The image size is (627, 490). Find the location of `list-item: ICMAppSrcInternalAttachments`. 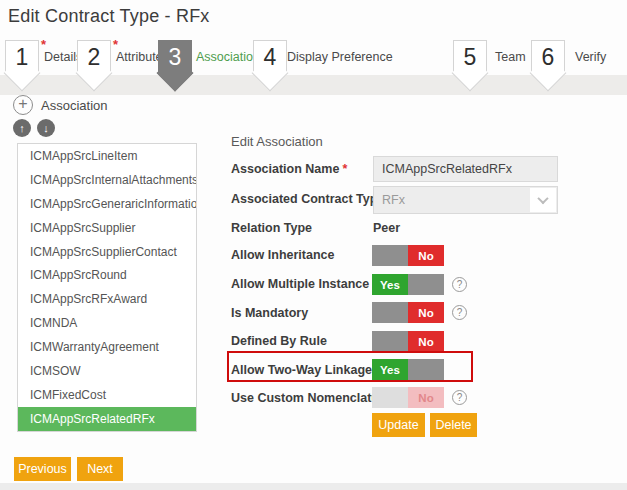

list-item: ICMAppSrcInternalAttachments is located at coordinates (107, 180).